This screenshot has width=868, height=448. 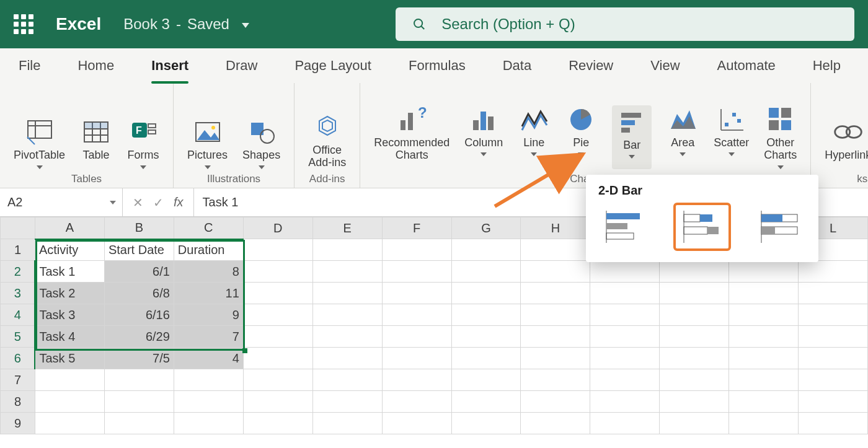 I want to click on tab-file: File, so click(x=30, y=66).